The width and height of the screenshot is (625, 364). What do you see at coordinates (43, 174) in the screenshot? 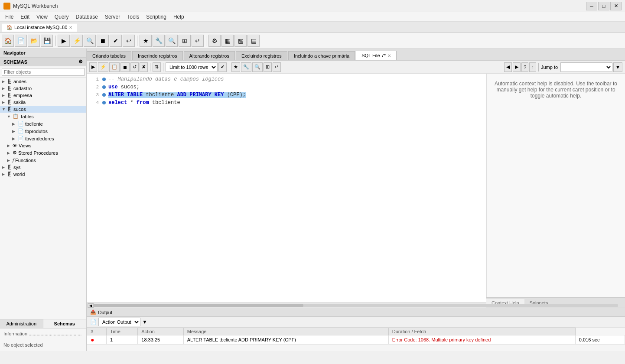
I see `schema-world: ▶ 🗄 world` at bounding box center [43, 174].